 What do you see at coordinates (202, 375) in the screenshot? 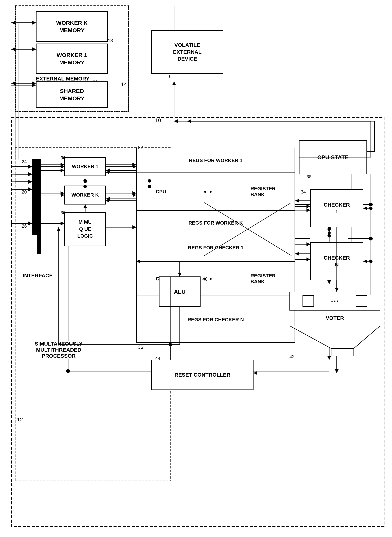
I see `reset-controller-box: RESET CONTROLLER` at bounding box center [202, 375].